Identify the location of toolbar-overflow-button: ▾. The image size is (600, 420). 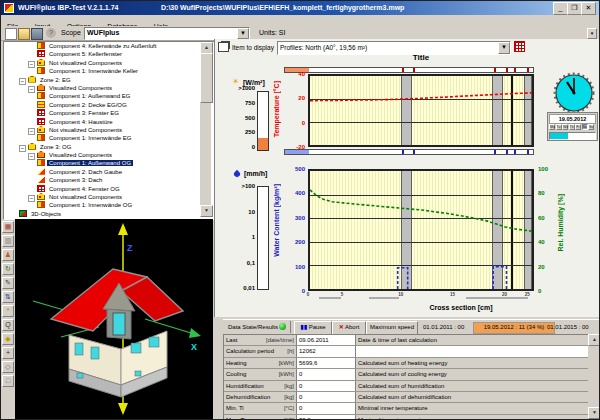
(592, 34).